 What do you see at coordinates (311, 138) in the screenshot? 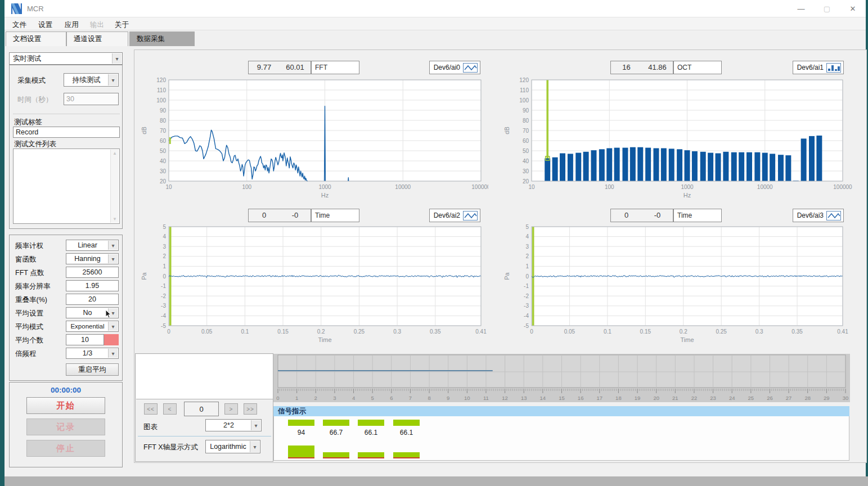
I see `fft-plot: 2030405060708090100110120101001000100001…` at bounding box center [311, 138].